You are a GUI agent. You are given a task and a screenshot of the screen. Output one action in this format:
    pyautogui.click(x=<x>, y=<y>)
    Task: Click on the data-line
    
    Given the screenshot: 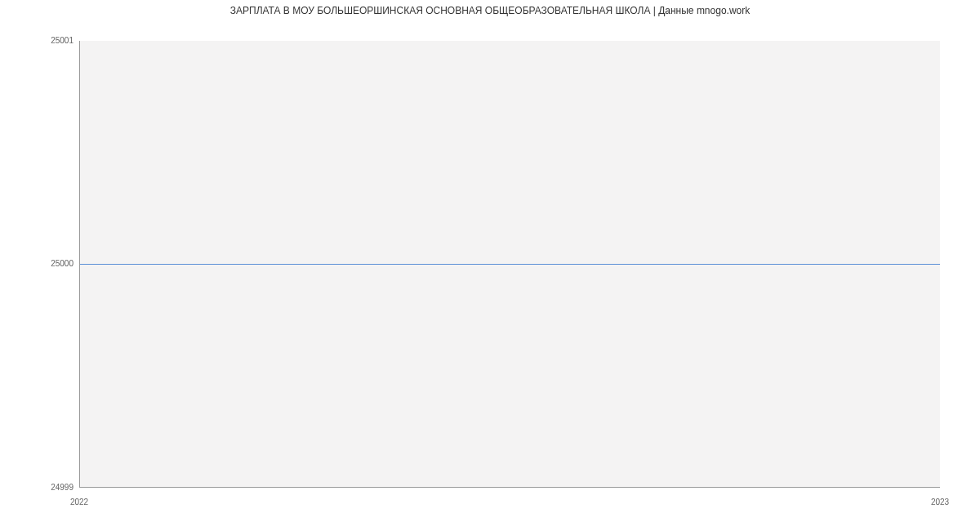 What is the action you would take?
    pyautogui.click(x=510, y=265)
    